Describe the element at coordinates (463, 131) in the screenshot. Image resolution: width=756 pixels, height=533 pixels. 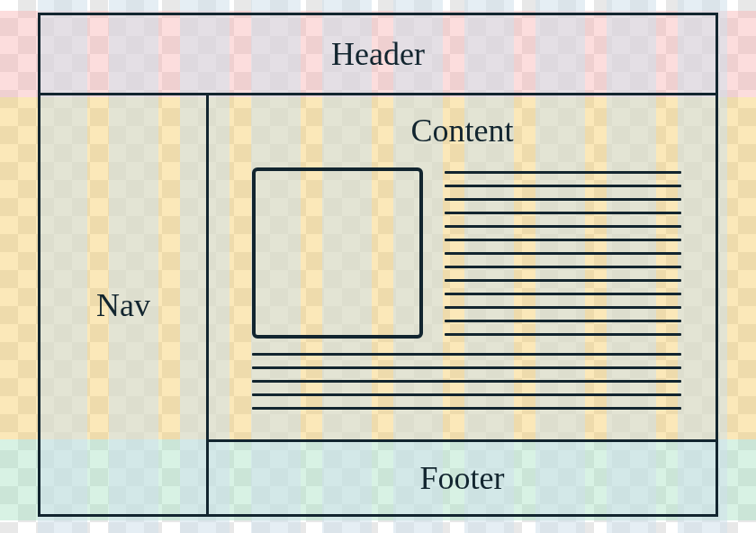
I see `region-content-label: Content` at that location.